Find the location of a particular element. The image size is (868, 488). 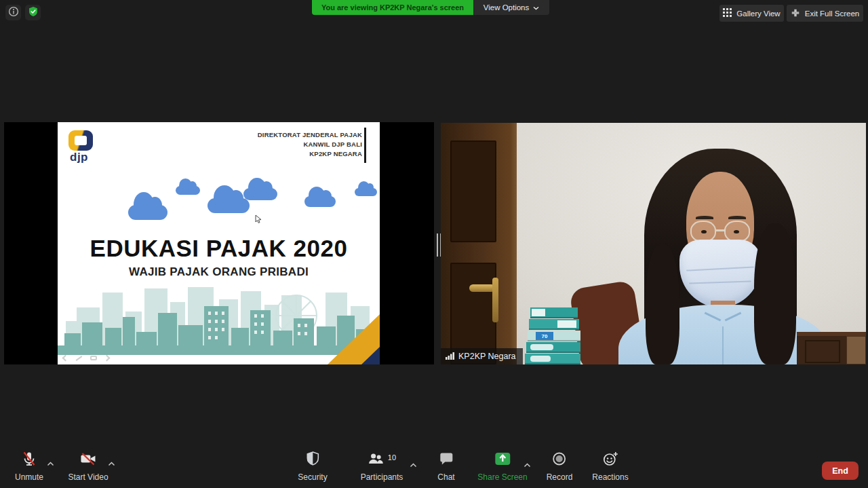

slide-header-block: DIREKTORAT JENDERAL PAJAK KANWIL DJP BAL… is located at coordinates (310, 145).